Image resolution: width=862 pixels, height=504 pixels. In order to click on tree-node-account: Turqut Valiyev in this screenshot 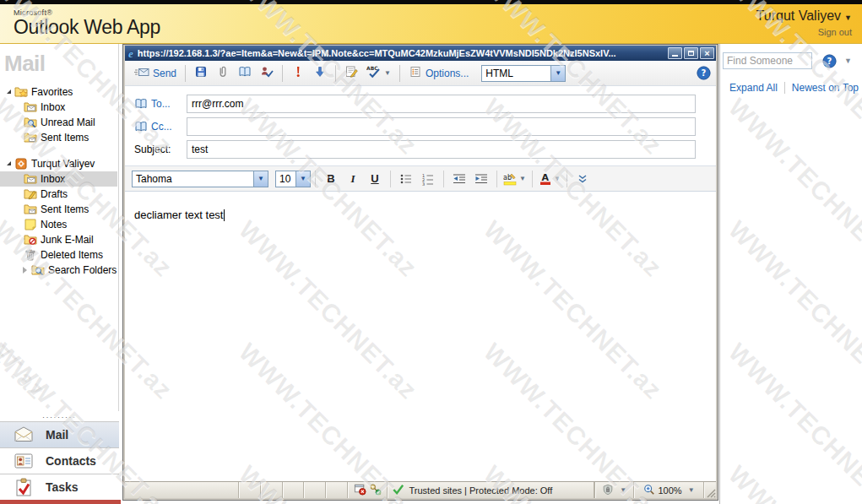, I will do `click(59, 164)`.